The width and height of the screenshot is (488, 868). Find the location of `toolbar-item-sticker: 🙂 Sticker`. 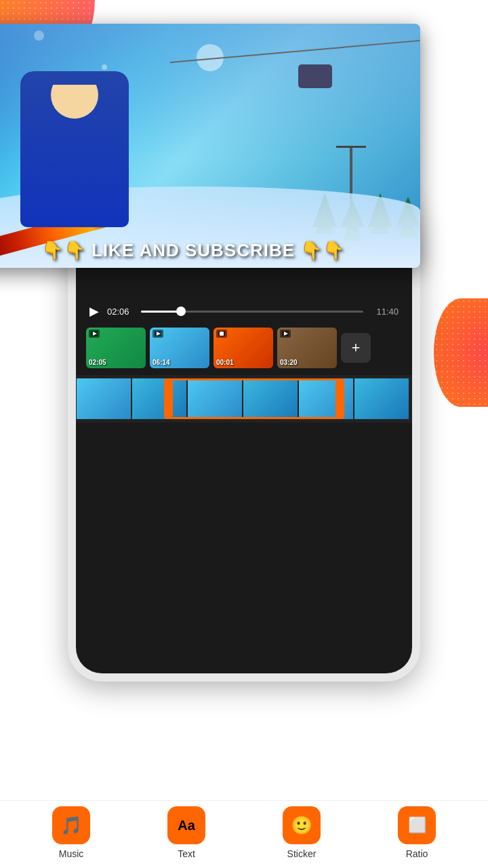

toolbar-item-sticker: 🙂 Sticker is located at coordinates (302, 833).